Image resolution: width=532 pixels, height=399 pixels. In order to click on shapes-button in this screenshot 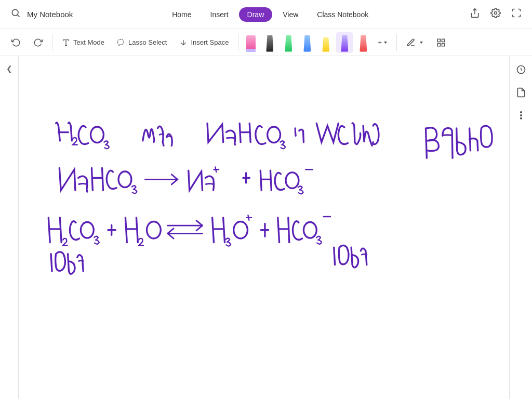, I will do `click(441, 43)`.